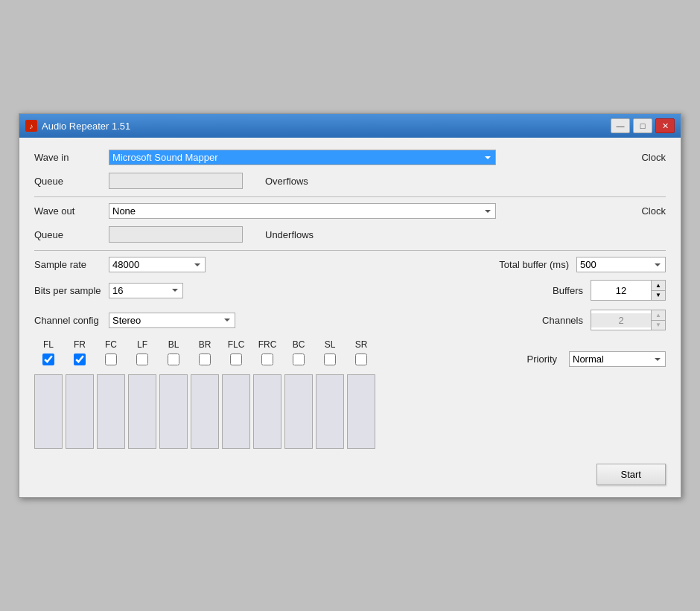 The width and height of the screenshot is (700, 611). I want to click on wave-in-queue-input, so click(176, 181).